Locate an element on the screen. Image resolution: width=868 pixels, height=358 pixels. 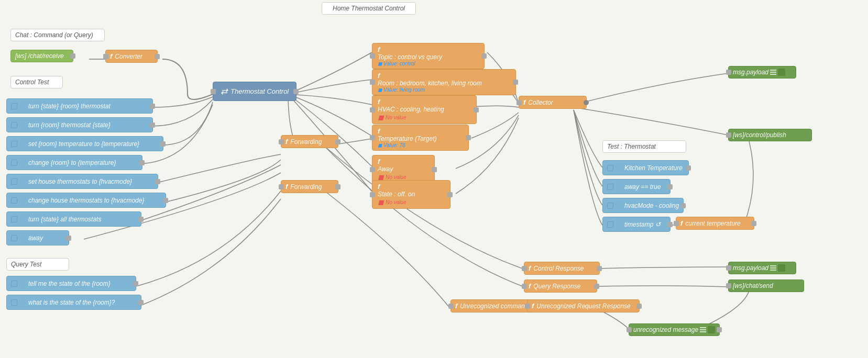
msg-payload2-port is located at coordinates (729, 268).